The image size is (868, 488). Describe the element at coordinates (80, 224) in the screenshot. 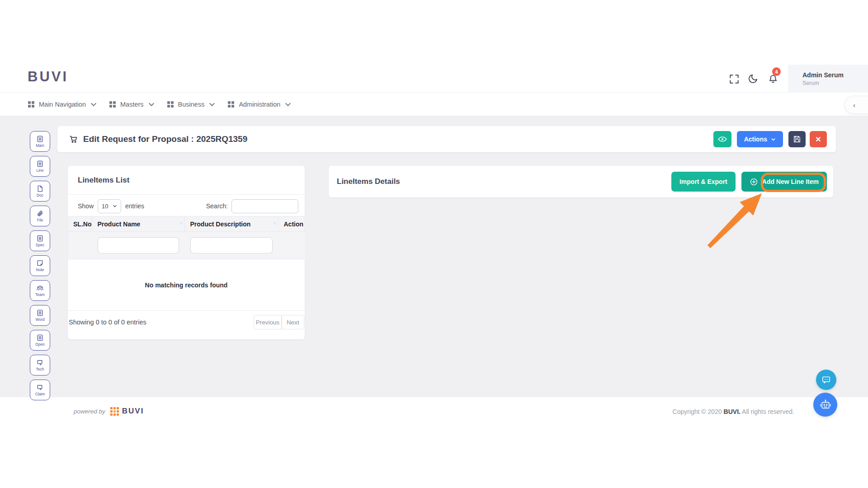

I see `column-header-slno: SL.No↓` at that location.